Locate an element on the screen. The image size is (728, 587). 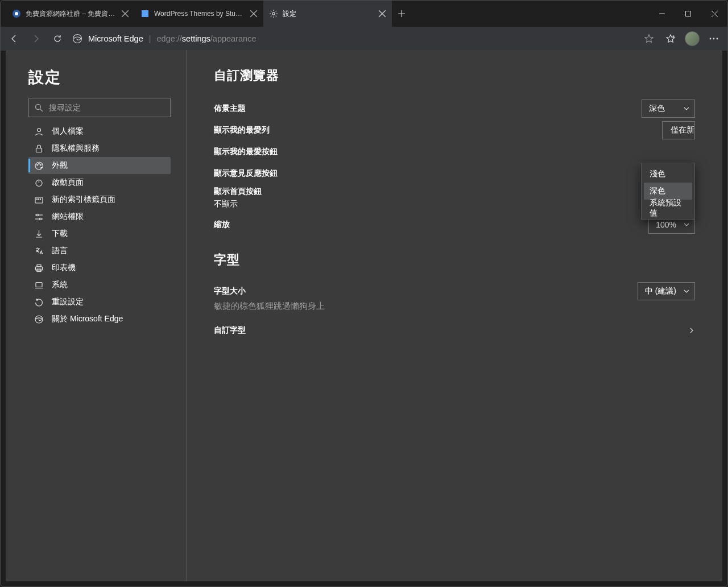
section-customize-browser: 自訂瀏覽器 is located at coordinates (454, 76).